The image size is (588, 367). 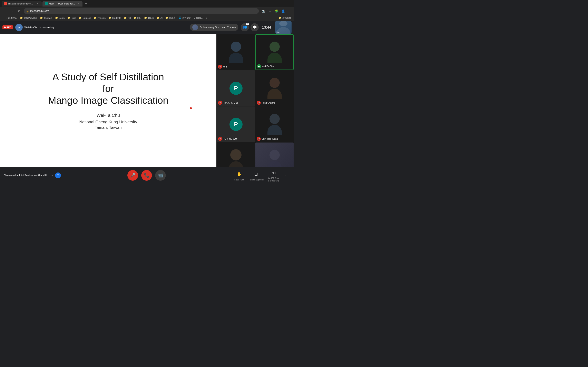 What do you see at coordinates (171, 18) in the screenshot?
I see `bookmark-chiayi: 📁 嘉義市` at bounding box center [171, 18].